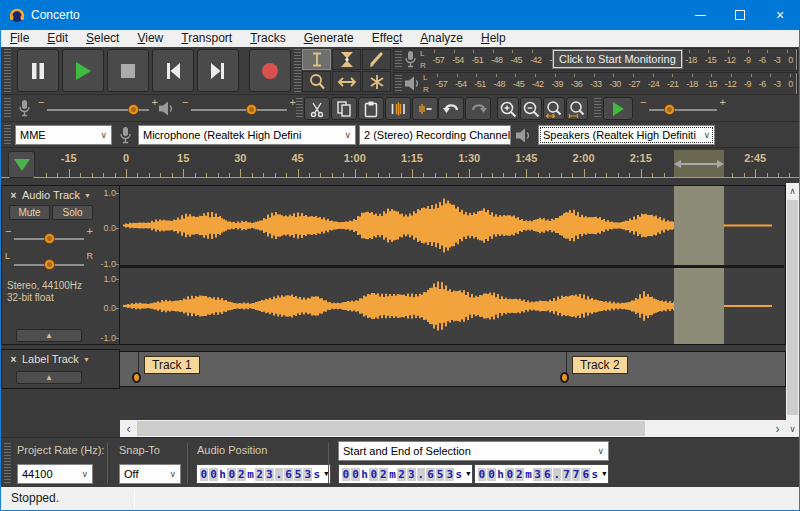 Image resolution: width=800 pixels, height=511 pixels. Describe the element at coordinates (329, 38) in the screenshot. I see `menu-generate: Generate` at that location.